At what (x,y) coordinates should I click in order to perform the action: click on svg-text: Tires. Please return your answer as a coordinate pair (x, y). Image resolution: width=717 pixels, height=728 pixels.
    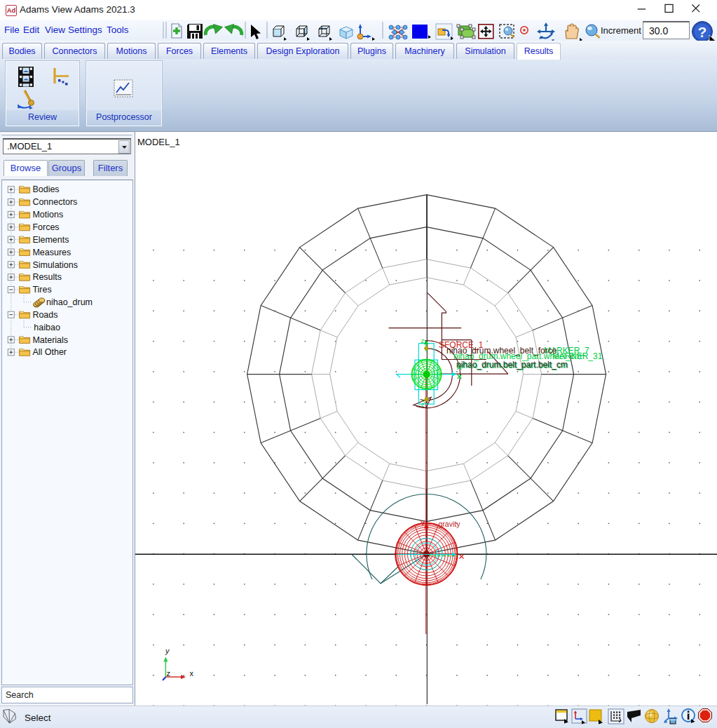
    Looking at the image, I should click on (42, 290).